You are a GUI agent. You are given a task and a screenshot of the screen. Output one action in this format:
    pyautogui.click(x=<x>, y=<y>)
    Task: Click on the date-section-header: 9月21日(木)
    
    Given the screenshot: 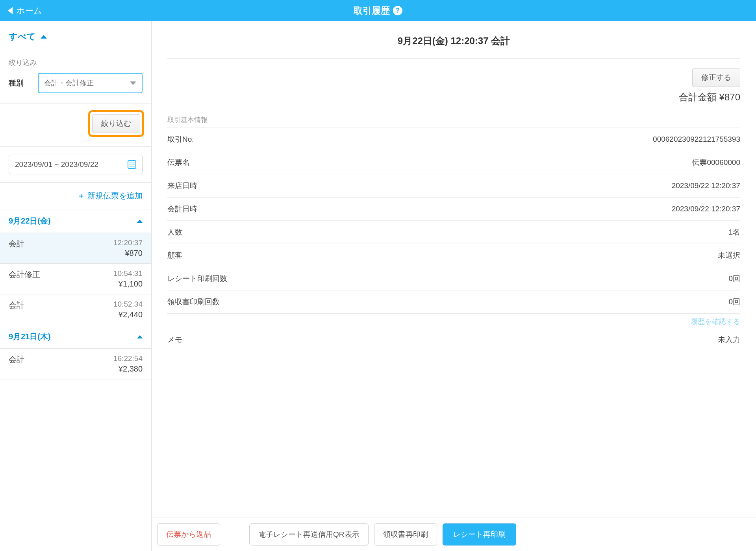 What is the action you would take?
    pyautogui.click(x=76, y=337)
    